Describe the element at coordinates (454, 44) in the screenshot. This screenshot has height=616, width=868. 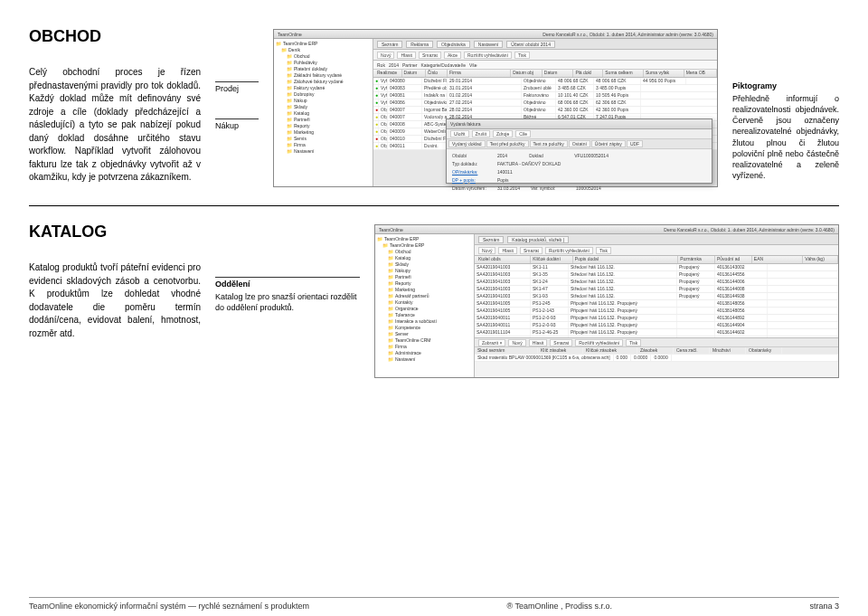
I see `item: Objednávka` at that location.